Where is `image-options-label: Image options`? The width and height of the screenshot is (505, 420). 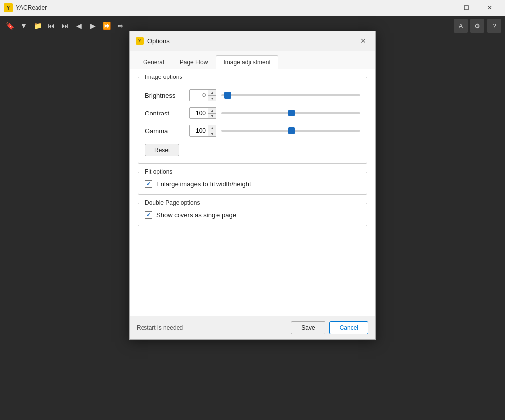
image-options-label: Image options is located at coordinates (164, 77).